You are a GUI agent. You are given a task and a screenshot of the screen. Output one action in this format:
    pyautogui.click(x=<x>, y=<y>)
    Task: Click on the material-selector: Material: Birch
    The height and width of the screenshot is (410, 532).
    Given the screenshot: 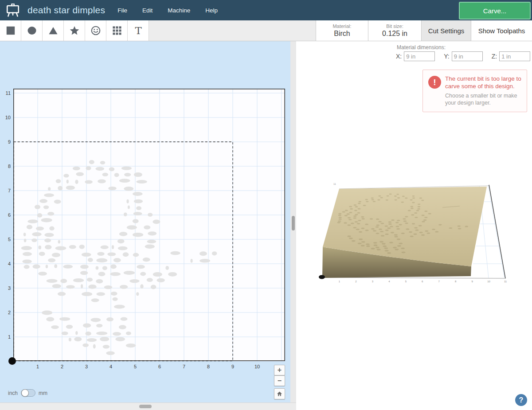 What is the action you would take?
    pyautogui.click(x=342, y=31)
    